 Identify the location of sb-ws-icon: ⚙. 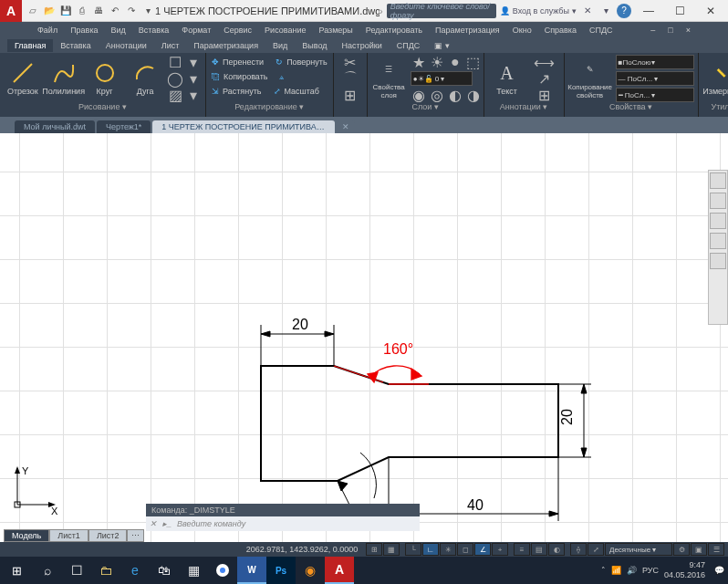
(681, 549).